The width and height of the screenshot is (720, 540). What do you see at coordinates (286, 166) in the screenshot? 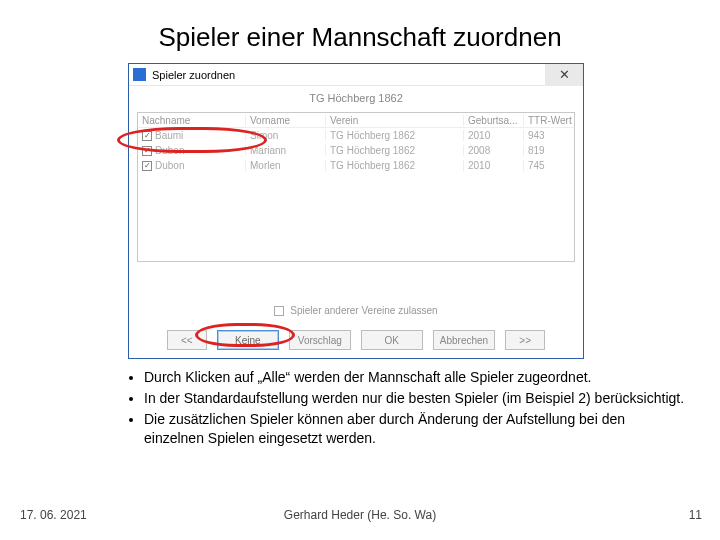
I see `cell-vorname: Morlen` at bounding box center [286, 166].